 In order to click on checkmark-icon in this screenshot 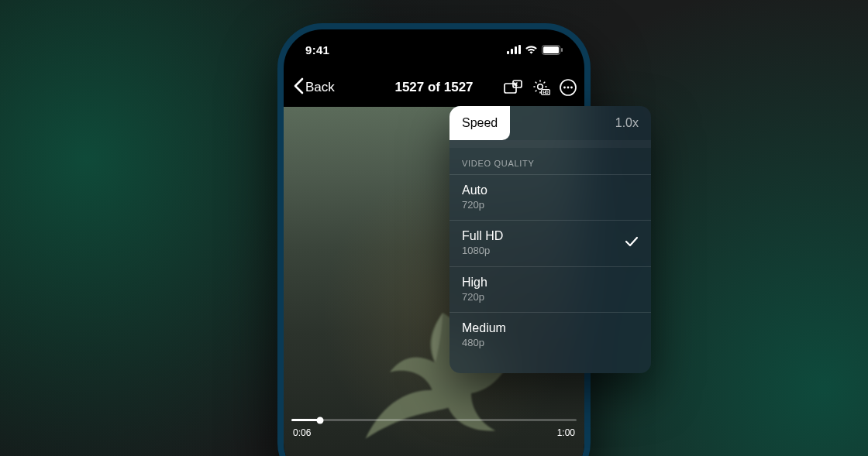, I will do `click(632, 243)`.